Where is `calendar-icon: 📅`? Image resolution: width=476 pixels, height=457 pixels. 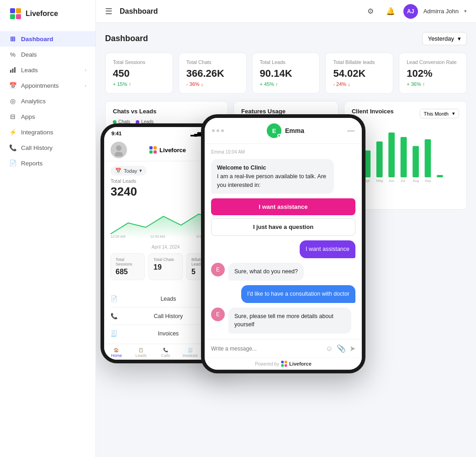
calendar-icon: 📅 is located at coordinates (13, 85).